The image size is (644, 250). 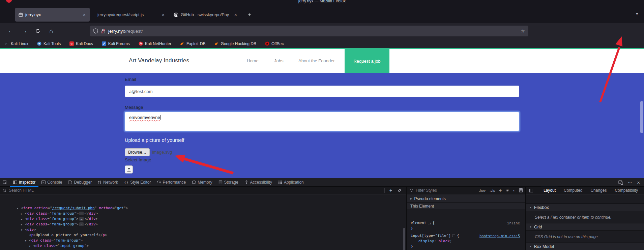 What do you see at coordinates (235, 44) in the screenshot?
I see `bookmark-item: Google Hacking DB` at bounding box center [235, 44].